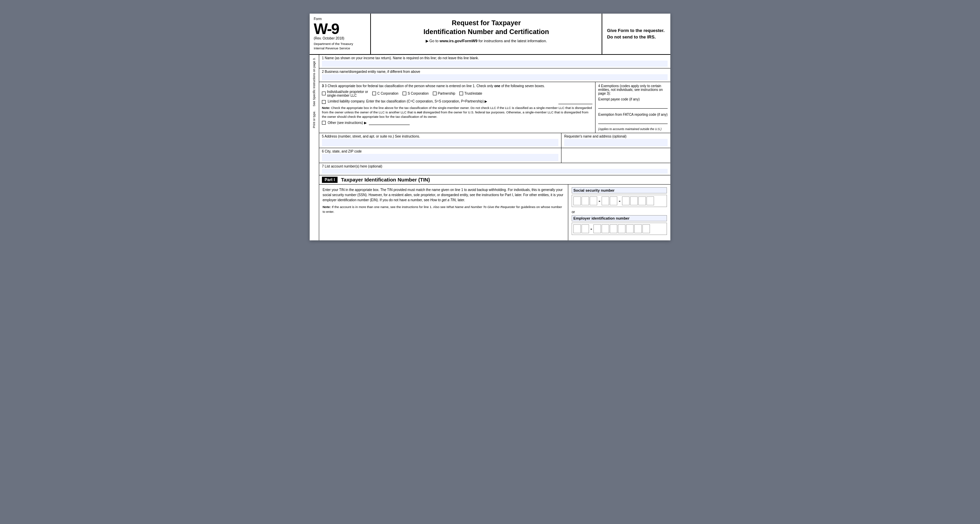 The width and height of the screenshot is (980, 524). Describe the element at coordinates (347, 123) in the screenshot. I see `other-label: Other (see instructions) ▶` at that location.